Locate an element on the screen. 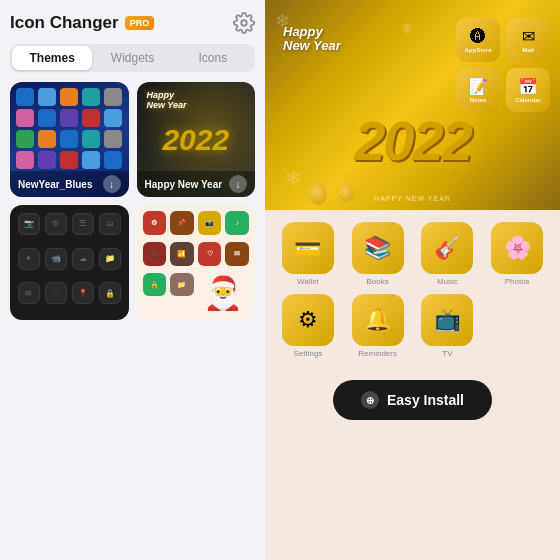 The width and height of the screenshot is (560, 560). install-icon: ⊕ is located at coordinates (370, 400).